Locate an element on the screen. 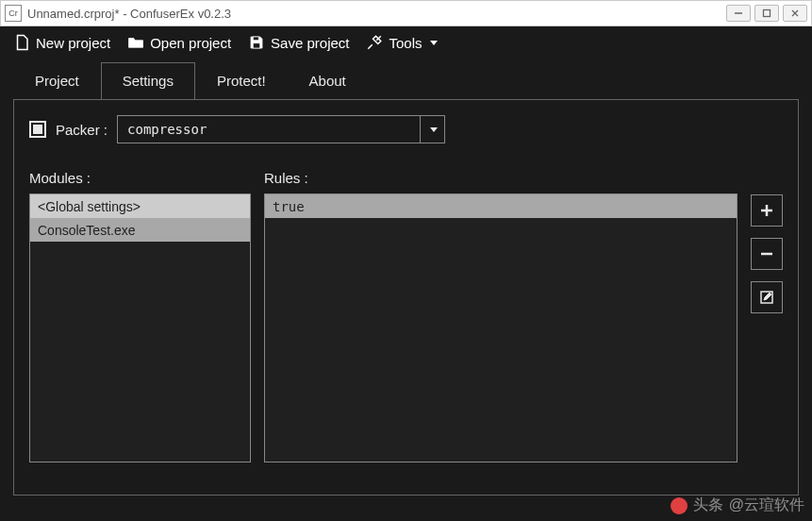 This screenshot has height=521, width=812. folder-open-icon is located at coordinates (136, 42).